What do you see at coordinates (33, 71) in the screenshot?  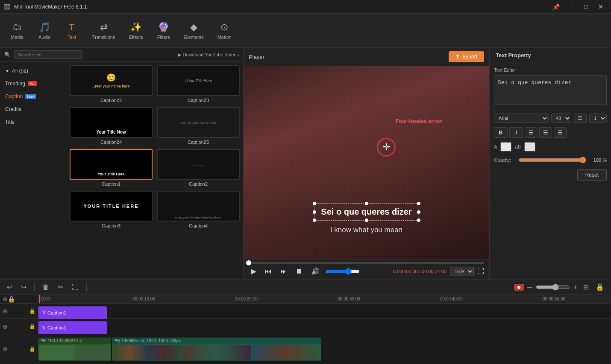 I see `sidebar-all-header: ▼ All (52)` at bounding box center [33, 71].